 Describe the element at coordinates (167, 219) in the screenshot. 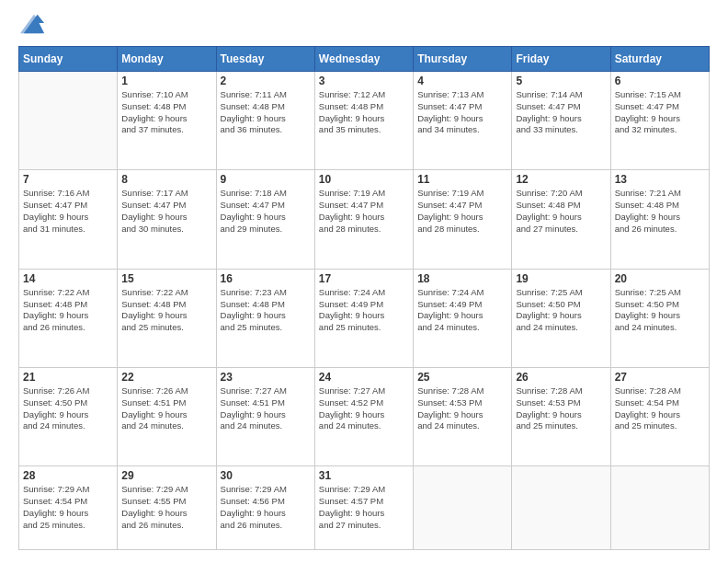

I see `calendar-cell: 8Sunrise: 7:17 AM Sunset: 4:47 PM Daylig…` at that location.